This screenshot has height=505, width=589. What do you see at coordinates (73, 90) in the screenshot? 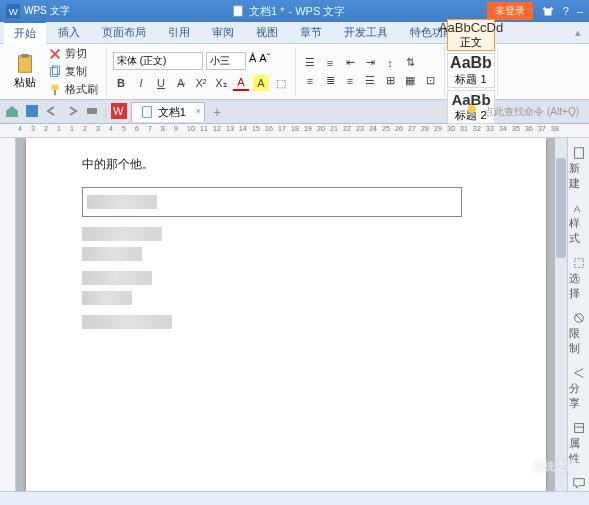
I see `format-painter-button: 格式刷` at bounding box center [73, 90].